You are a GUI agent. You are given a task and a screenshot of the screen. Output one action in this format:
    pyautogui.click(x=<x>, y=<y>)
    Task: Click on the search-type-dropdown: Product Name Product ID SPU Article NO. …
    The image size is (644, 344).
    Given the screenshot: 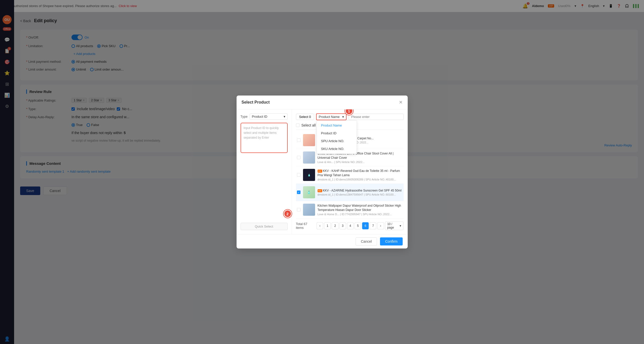 What is the action you would take?
    pyautogui.click(x=337, y=137)
    